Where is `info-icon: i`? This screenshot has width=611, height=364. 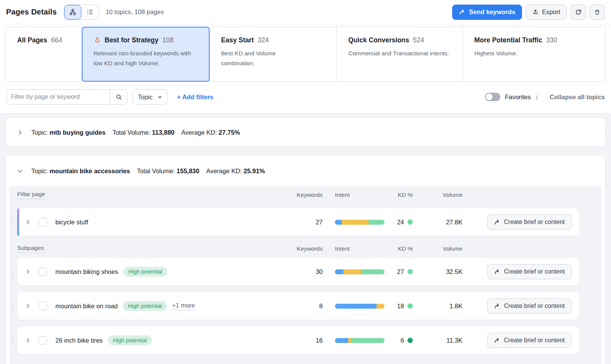 info-icon: i is located at coordinates (536, 97).